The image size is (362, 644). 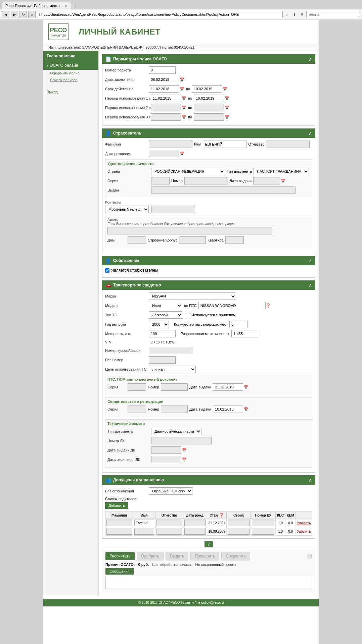 I want to click on model-select: Иное, so click(x=166, y=306).